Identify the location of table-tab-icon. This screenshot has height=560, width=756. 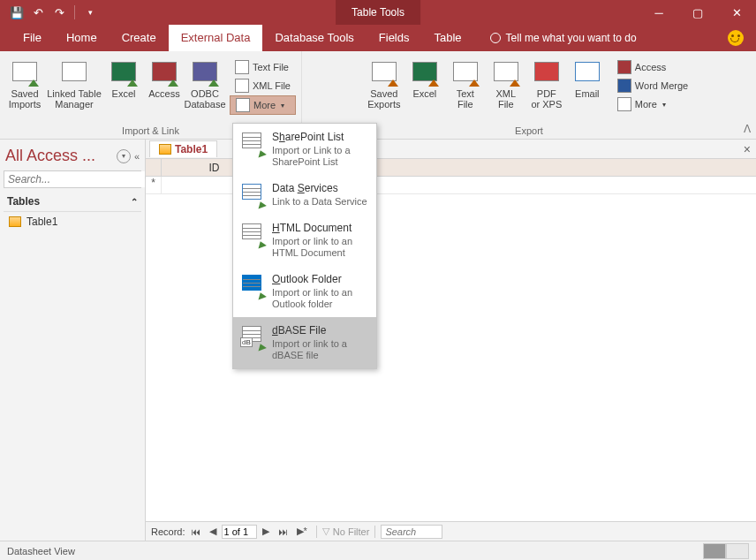
(165, 149).